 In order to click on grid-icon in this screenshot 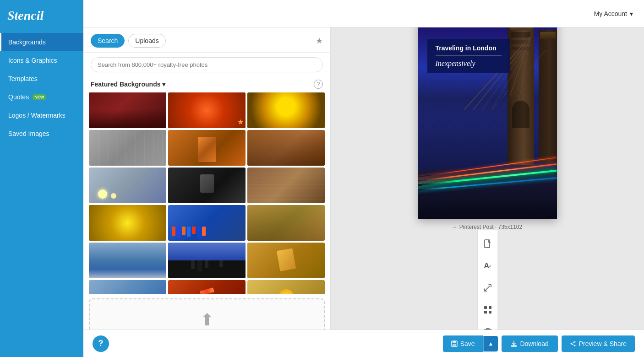, I will do `click(488, 310)`.